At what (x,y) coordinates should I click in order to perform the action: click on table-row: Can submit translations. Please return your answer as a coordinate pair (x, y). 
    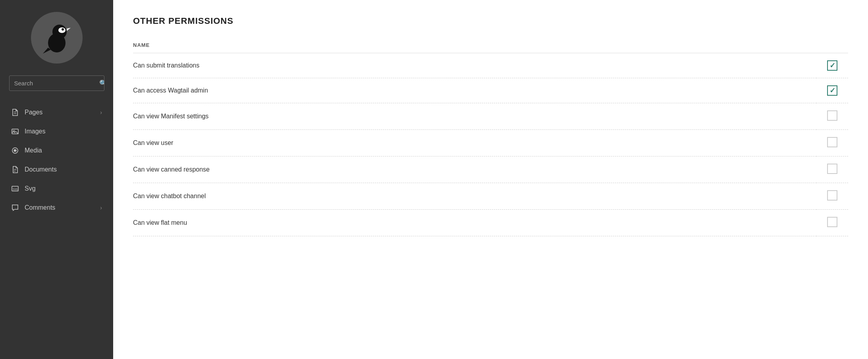
    Looking at the image, I should click on (491, 66).